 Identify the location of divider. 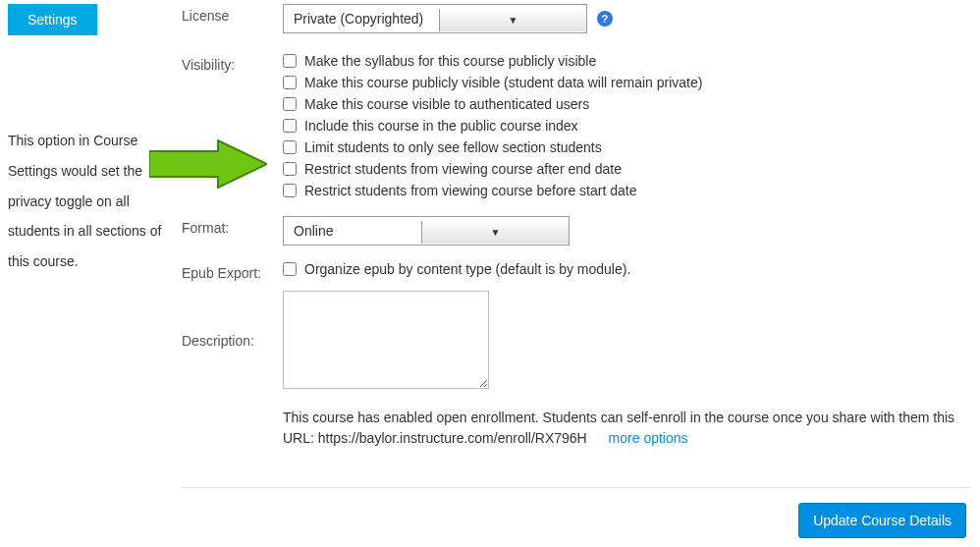
(575, 487).